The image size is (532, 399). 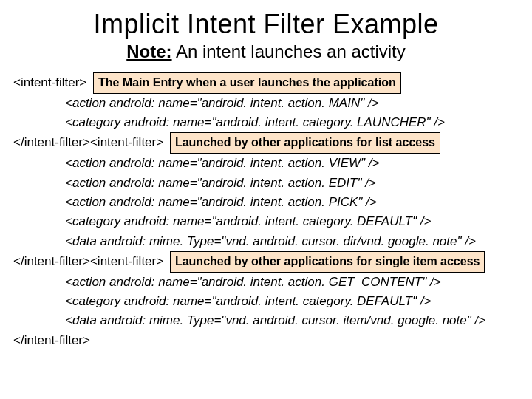 I want to click on code-line: </intent-filter>, so click(x=266, y=341).